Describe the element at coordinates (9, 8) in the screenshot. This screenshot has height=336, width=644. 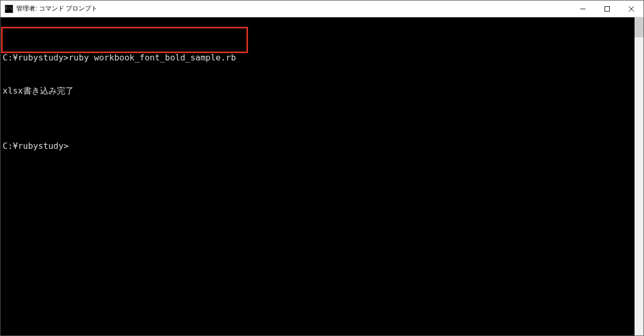
I see `cmd-icon-glyph: C:\` at that location.